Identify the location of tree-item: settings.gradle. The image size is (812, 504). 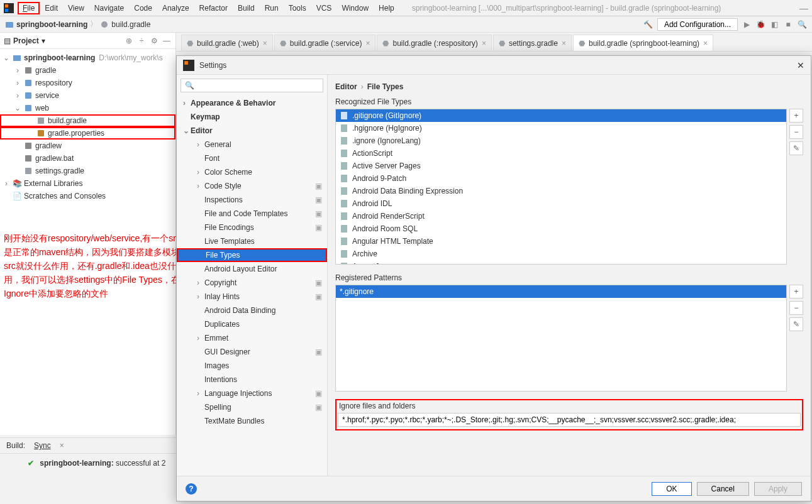
(88, 171).